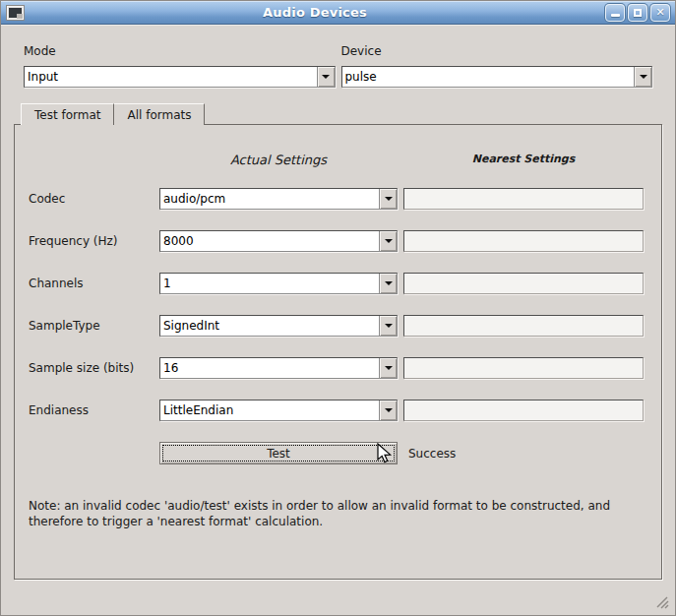 This screenshot has width=676, height=616. What do you see at coordinates (338, 514) in the screenshot?
I see `note-text: Note: an invalid codec 'audio/test' exis…` at bounding box center [338, 514].